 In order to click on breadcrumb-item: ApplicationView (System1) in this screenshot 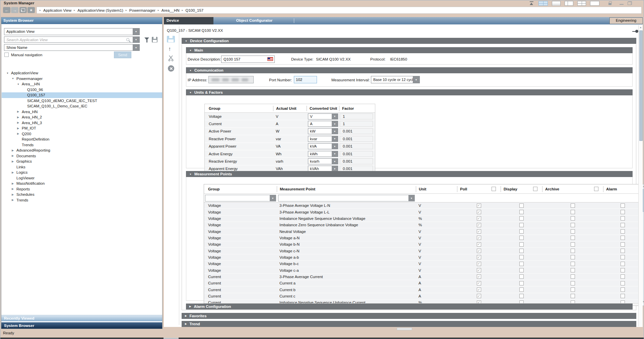, I will do `click(101, 10)`.